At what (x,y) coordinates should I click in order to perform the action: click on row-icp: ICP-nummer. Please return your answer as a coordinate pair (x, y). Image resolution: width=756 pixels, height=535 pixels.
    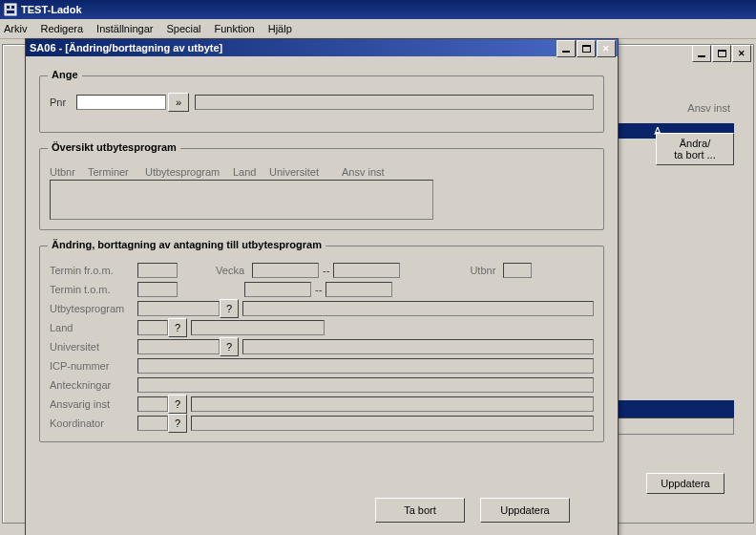
    Looking at the image, I should click on (322, 366).